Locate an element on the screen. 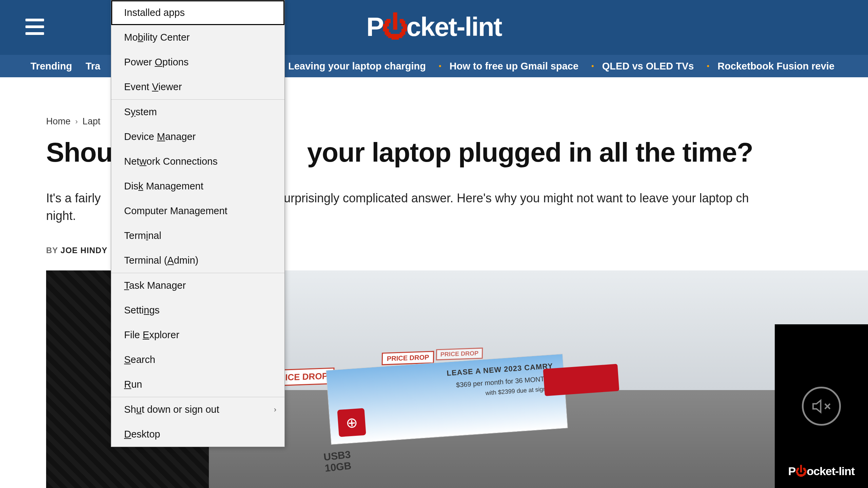  menu-item-terminal-admin: Terminal (Admin) is located at coordinates (198, 260).